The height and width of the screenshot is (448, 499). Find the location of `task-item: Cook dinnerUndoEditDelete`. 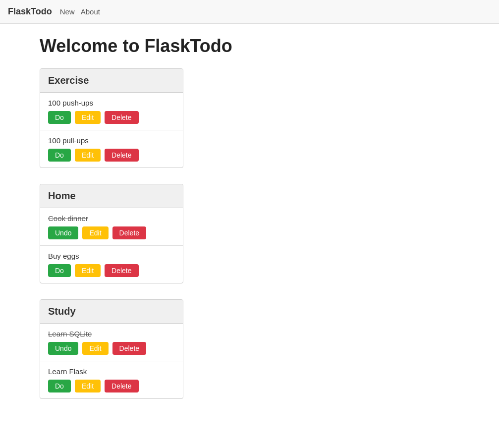

task-item: Cook dinnerUndoEditDelete is located at coordinates (111, 227).